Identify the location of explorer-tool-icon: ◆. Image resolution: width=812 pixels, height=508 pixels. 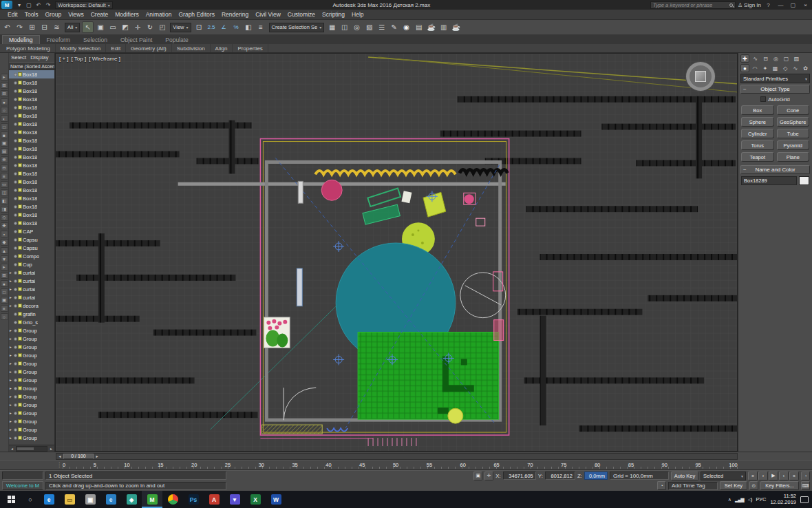
(4, 242).